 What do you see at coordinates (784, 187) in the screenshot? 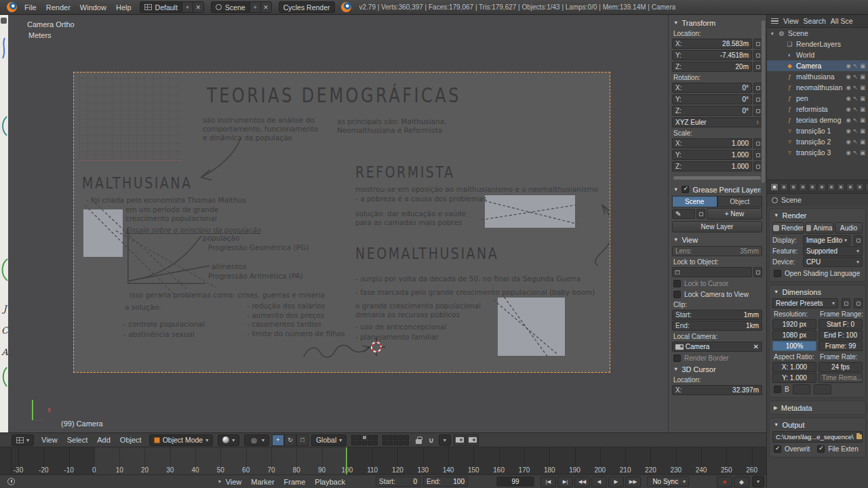
I see `tab-render-layers-icon` at bounding box center [784, 187].